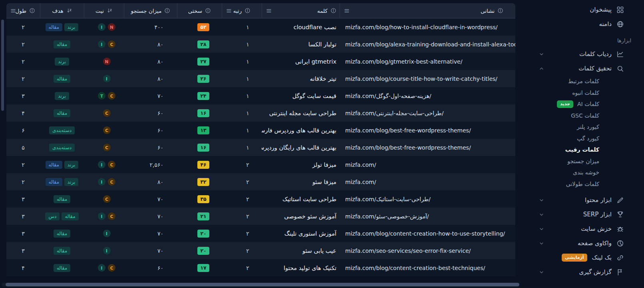 The height and width of the screenshot is (288, 644). What do you see at coordinates (580, 104) in the screenshot?
I see `sidebar-subitem-ai-keywords: کلمات AI جدید` at bounding box center [580, 104].